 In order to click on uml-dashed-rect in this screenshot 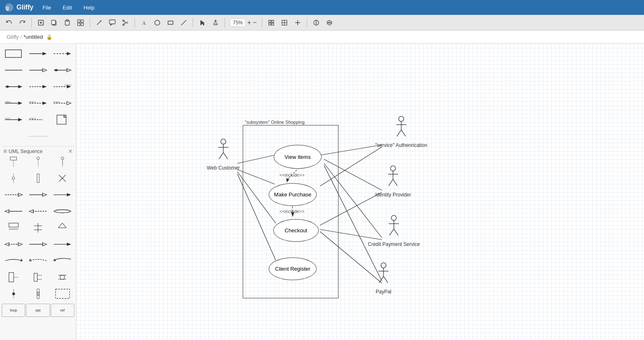, I will do `click(63, 294)`.